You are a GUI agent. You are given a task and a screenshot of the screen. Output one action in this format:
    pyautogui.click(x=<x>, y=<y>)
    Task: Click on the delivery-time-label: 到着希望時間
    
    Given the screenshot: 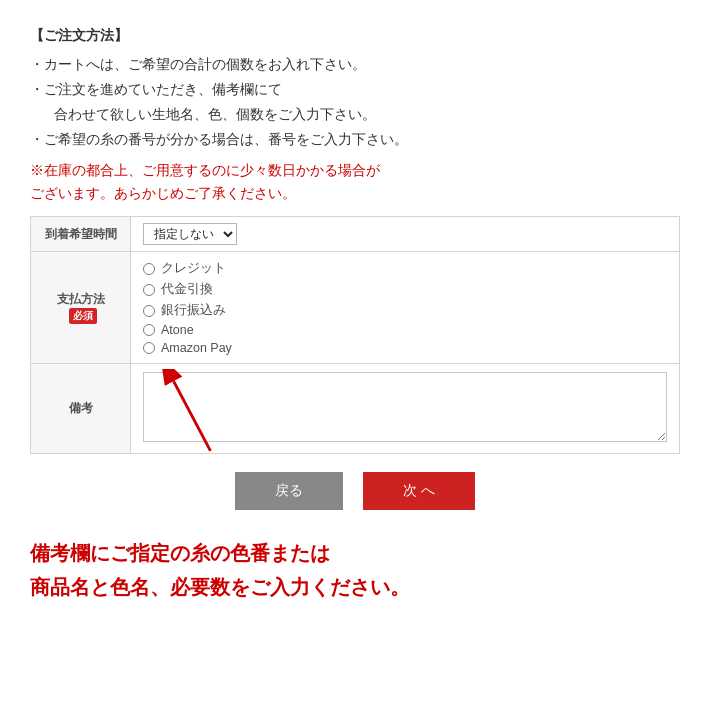 What is the action you would take?
    pyautogui.click(x=81, y=234)
    